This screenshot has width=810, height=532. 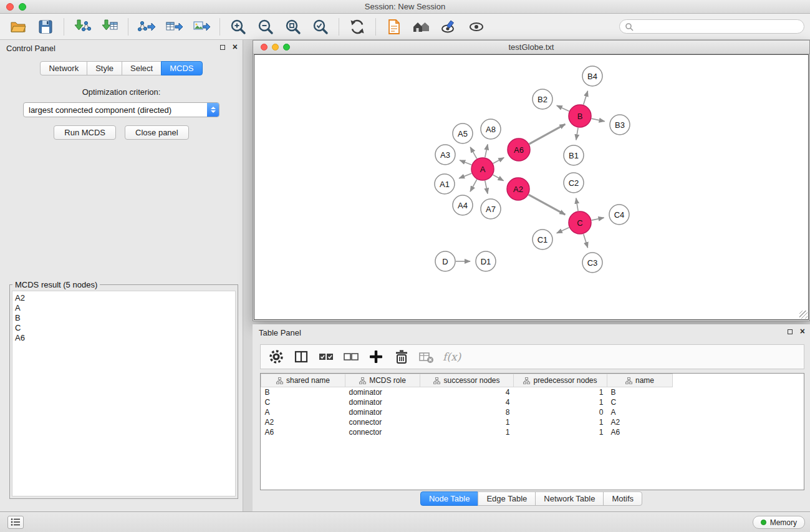 What do you see at coordinates (10, 7) in the screenshot?
I see `close-window-button` at bounding box center [10, 7].